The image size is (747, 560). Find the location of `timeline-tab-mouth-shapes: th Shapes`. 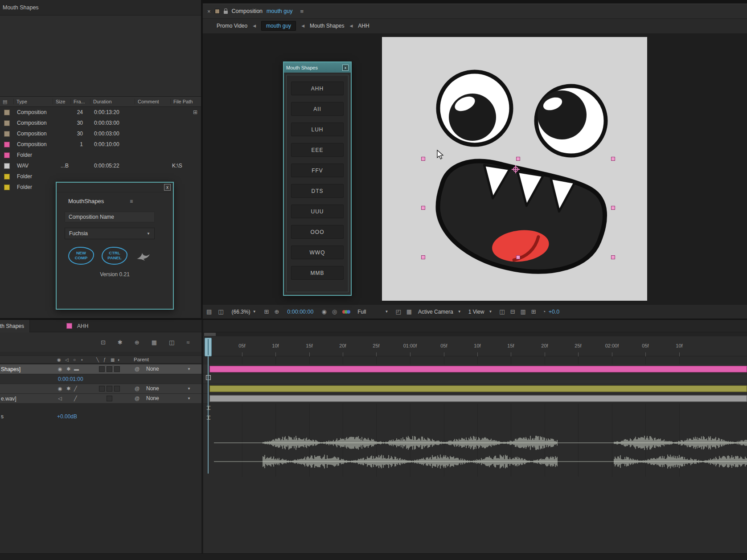

timeline-tab-mouth-shapes: th Shapes is located at coordinates (15, 326).